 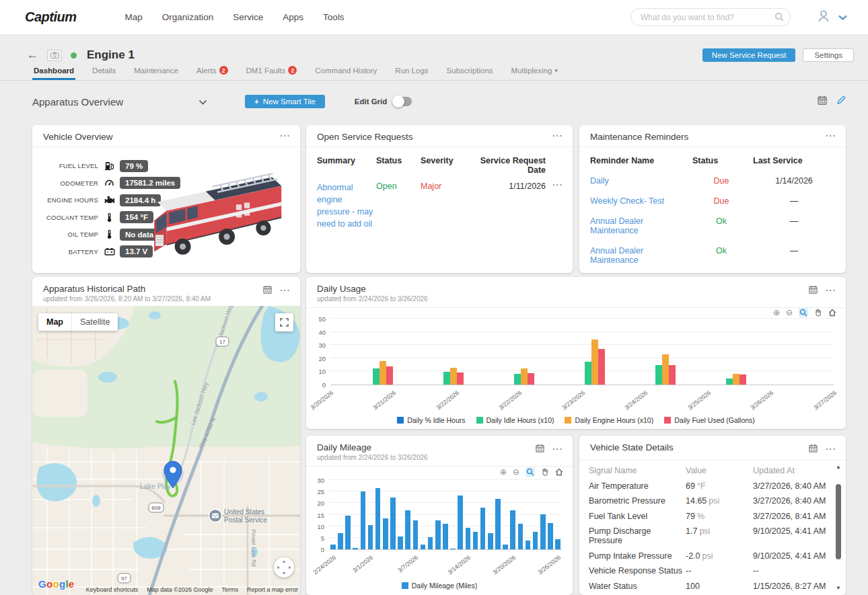 What do you see at coordinates (166, 450) in the screenshot?
I see `map-canvas: Lee Jackson Hwy Lee Jackson Hwy Hwy 17/9…` at bounding box center [166, 450].